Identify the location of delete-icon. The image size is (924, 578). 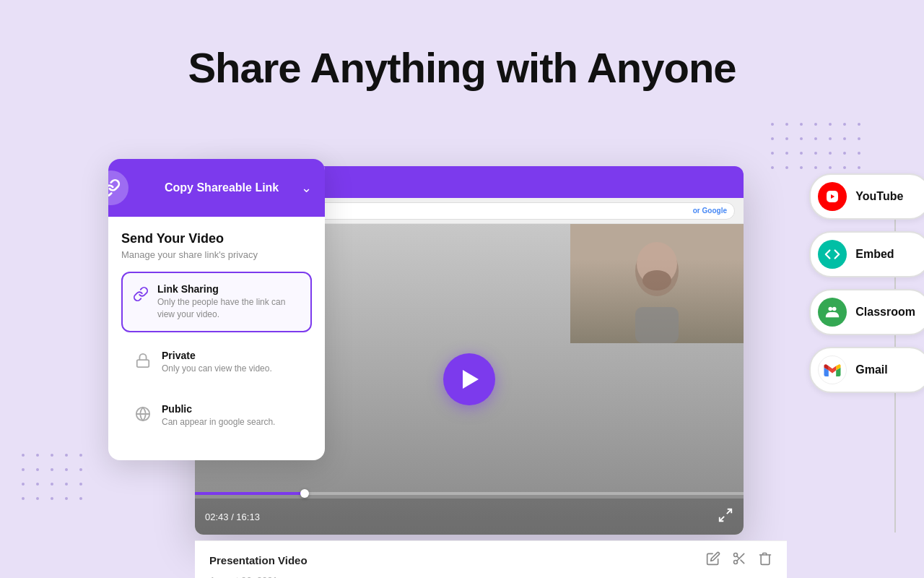
(765, 561).